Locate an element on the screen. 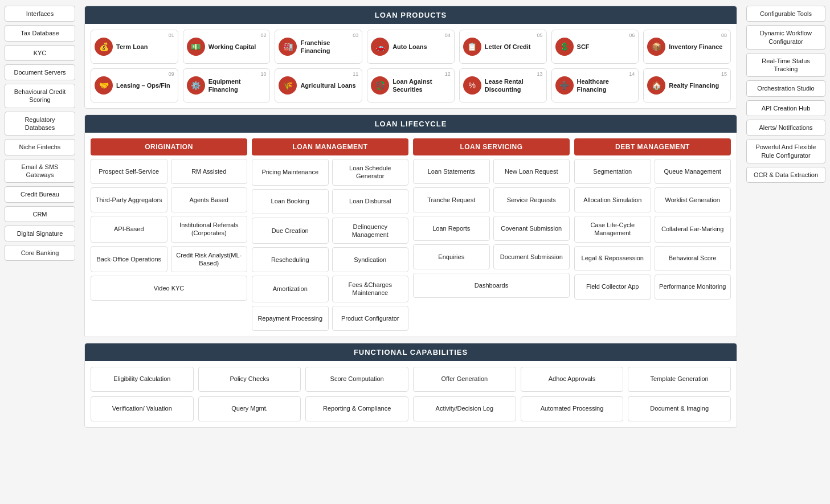 The image size is (830, 504). card-label: Term Loan is located at coordinates (132, 47).